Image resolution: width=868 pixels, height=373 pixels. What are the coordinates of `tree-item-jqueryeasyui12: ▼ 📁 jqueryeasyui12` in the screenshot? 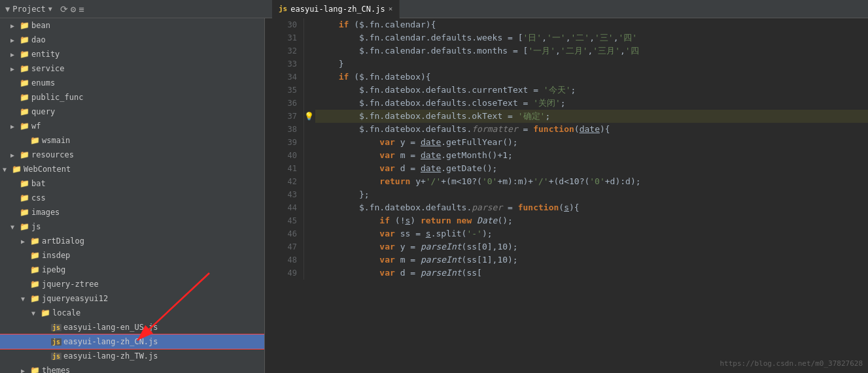 It's located at (132, 299).